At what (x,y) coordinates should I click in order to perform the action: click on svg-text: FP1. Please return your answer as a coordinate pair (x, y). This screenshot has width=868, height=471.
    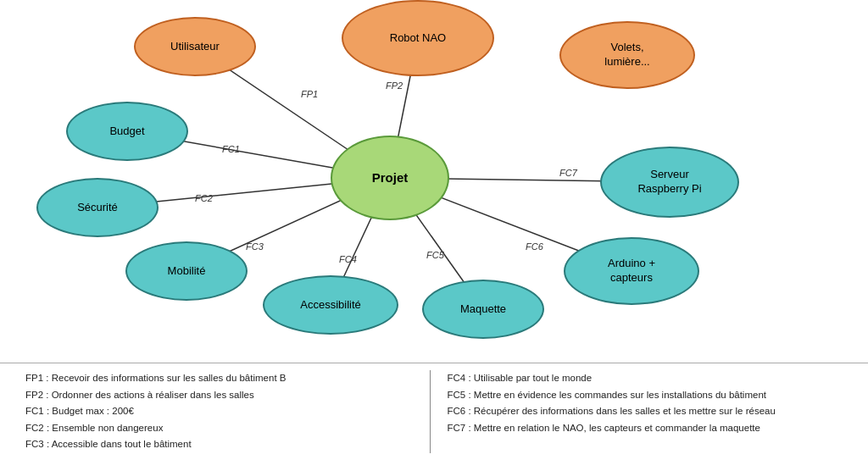
    Looking at the image, I should click on (309, 94).